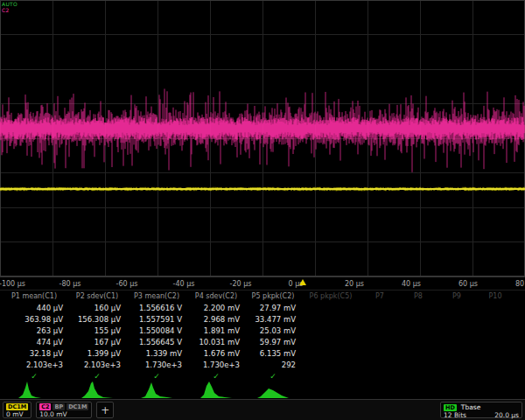 Image resolution: width=525 pixels, height=420 pixels. I want to click on measurement-cell: 263 µV, so click(34, 331).